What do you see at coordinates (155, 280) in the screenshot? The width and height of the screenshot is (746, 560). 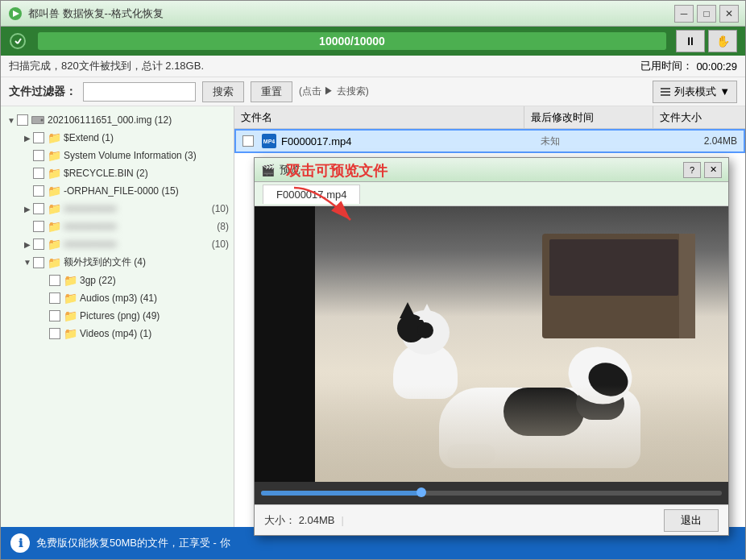 I see `tree-item-label: 3gp (22)` at bounding box center [155, 280].